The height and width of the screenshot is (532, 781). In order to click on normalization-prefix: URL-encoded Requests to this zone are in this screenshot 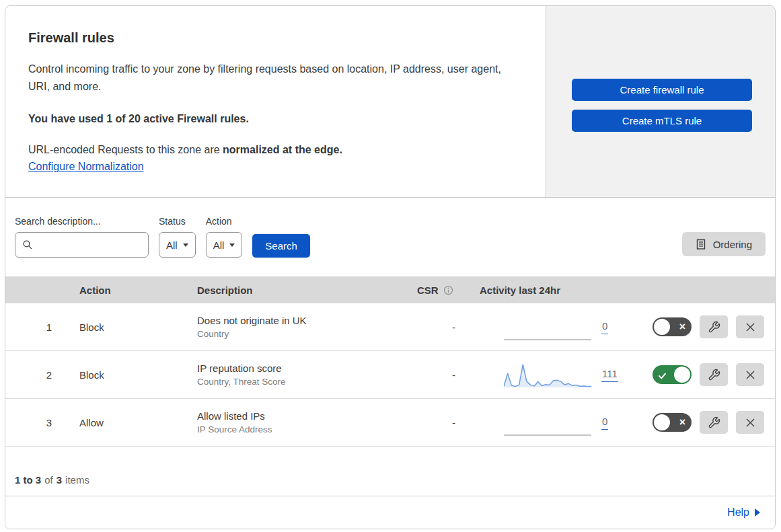, I will do `click(125, 149)`.